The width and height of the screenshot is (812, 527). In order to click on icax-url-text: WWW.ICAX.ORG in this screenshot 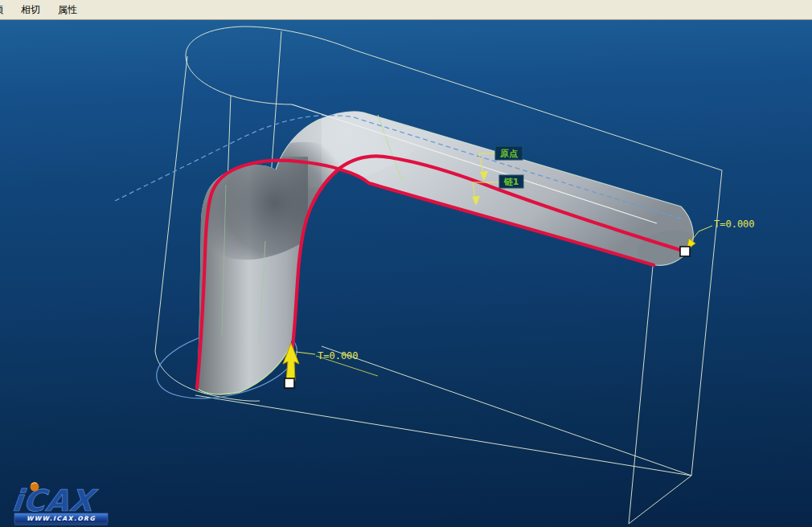, I will do `click(61, 519)`.